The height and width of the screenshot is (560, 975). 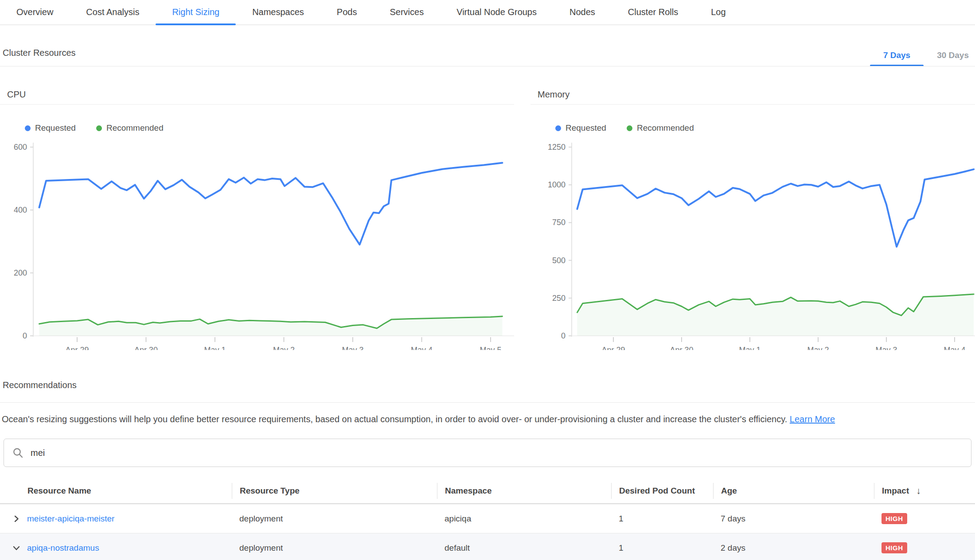 What do you see at coordinates (496, 12) in the screenshot?
I see `tab-virtual-node-groups: Virtual Node Groups` at bounding box center [496, 12].